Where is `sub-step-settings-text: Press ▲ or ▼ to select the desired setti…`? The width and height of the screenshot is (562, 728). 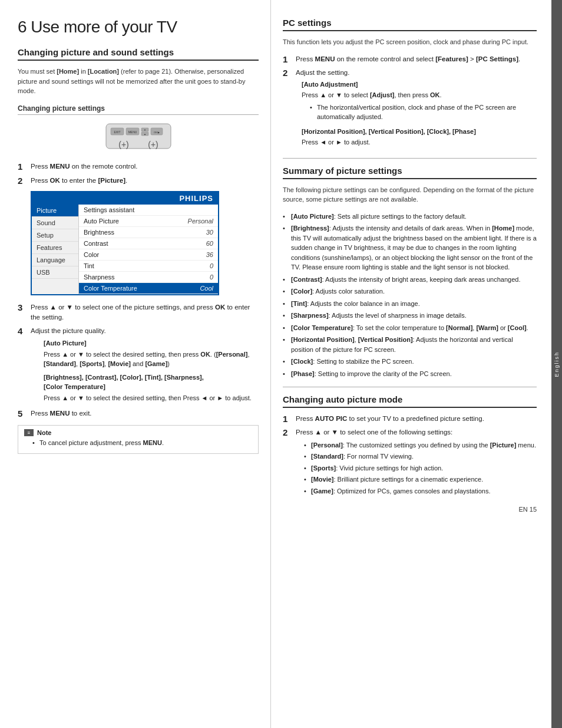
sub-step-settings-text: Press ▲ or ▼ to select the desired setti… is located at coordinates (151, 398).